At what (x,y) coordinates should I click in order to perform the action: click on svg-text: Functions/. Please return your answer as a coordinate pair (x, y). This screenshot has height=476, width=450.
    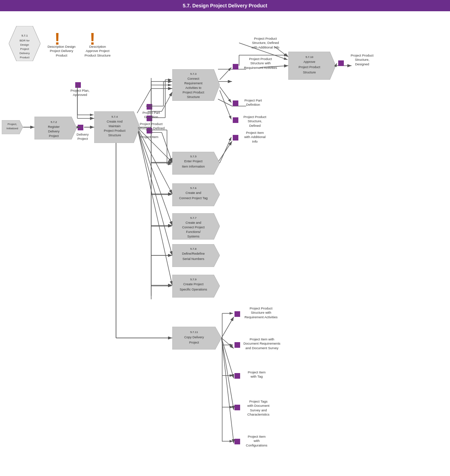
    Looking at the image, I should click on (193, 232).